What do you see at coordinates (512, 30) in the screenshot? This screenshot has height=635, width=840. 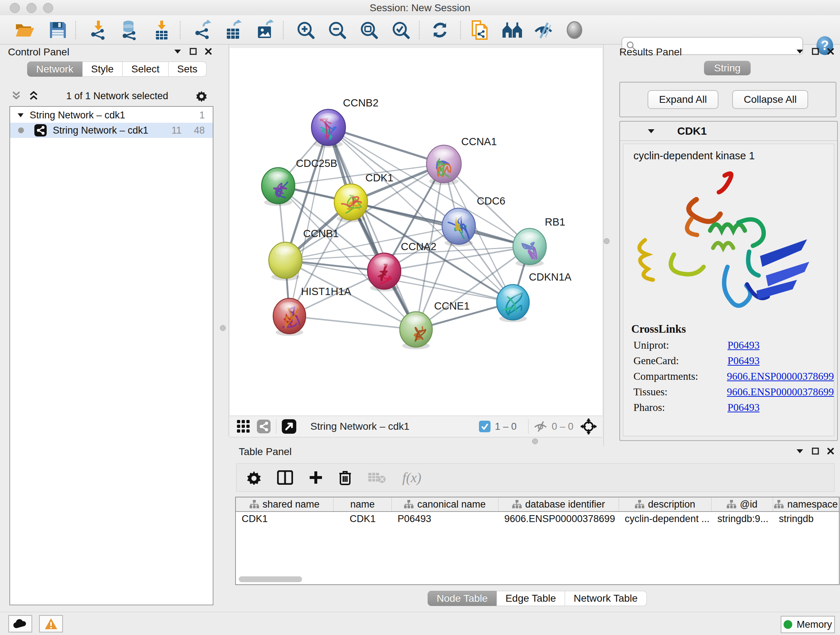 I see `network-overview-button` at bounding box center [512, 30].